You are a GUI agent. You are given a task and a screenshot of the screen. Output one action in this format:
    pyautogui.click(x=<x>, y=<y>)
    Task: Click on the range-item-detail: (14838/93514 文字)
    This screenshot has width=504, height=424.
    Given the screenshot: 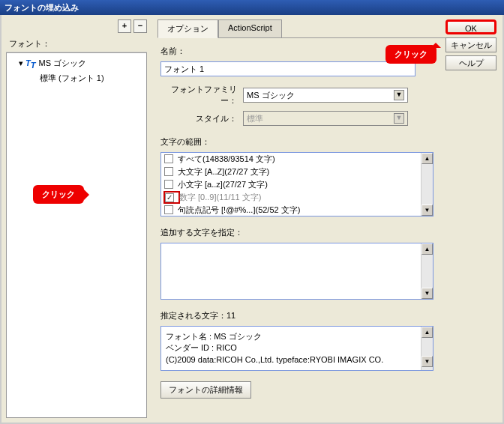 What is the action you would take?
    pyautogui.click(x=238, y=159)
    